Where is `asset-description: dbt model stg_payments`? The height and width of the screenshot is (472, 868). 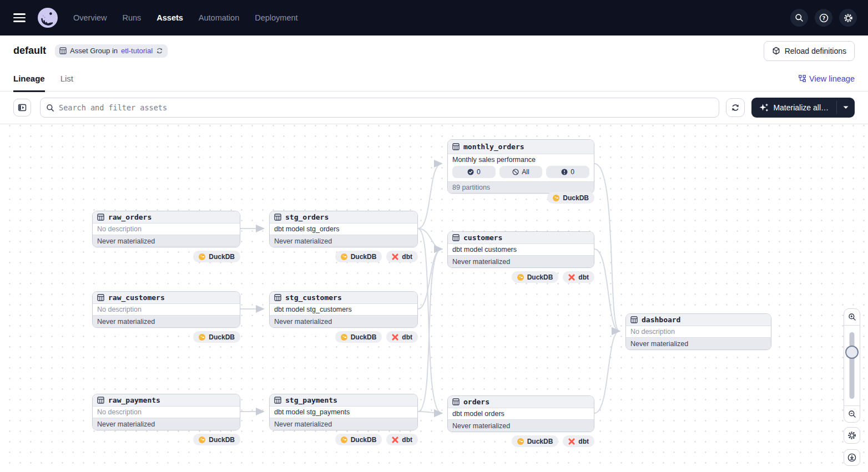 asset-description: dbt model stg_payments is located at coordinates (344, 412).